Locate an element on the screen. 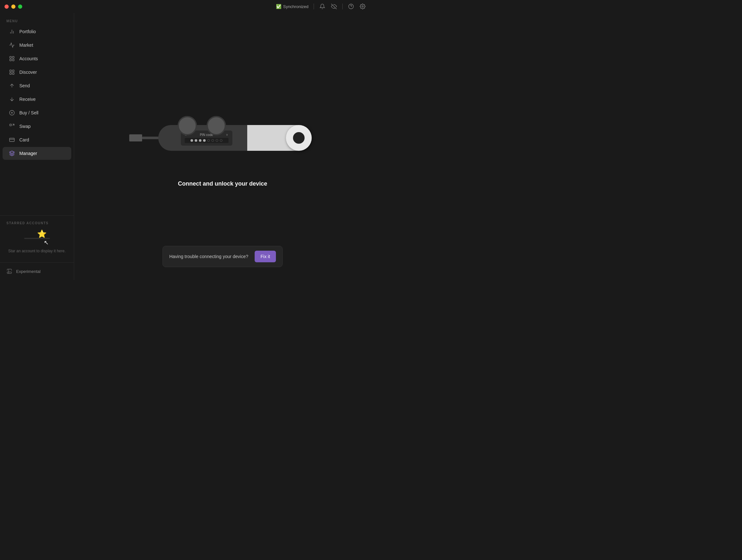 Image resolution: width=742 pixels, height=560 pixels. starred-label: STARRED ACCOUNTS is located at coordinates (37, 223).